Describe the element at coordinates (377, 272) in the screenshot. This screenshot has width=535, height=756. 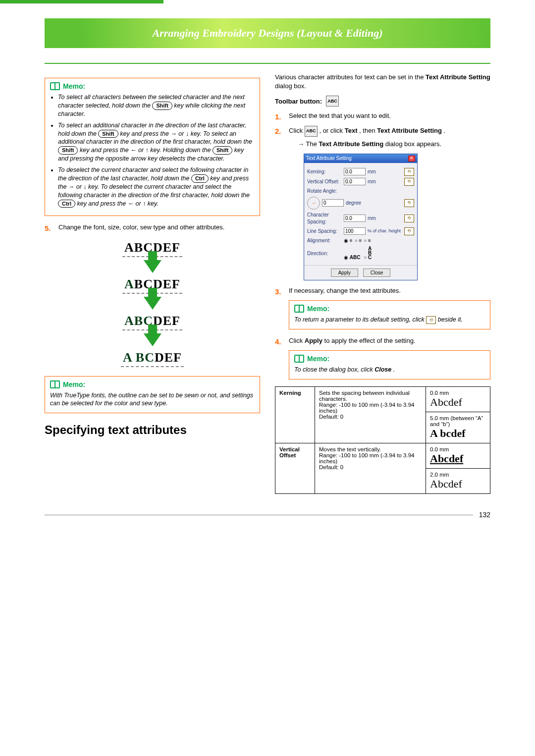
I see `close-button: Close` at that location.